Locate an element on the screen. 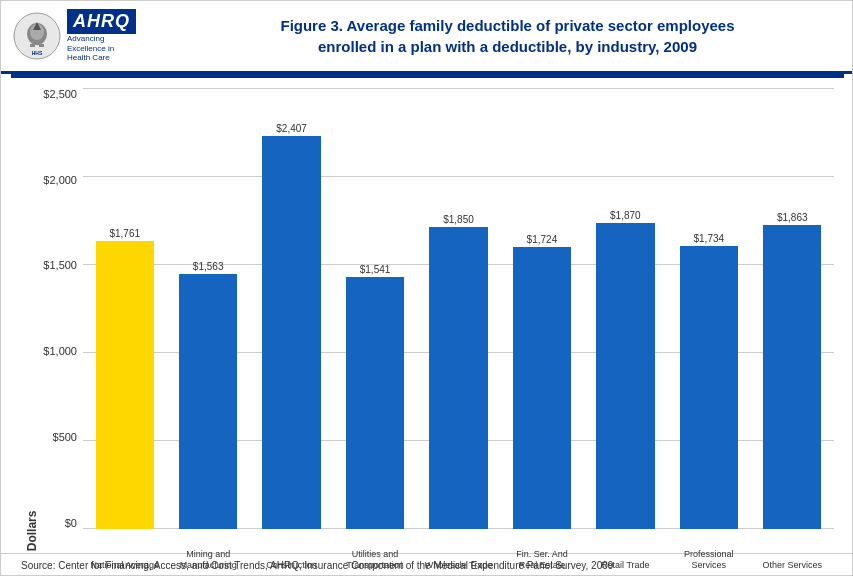 Image resolution: width=853 pixels, height=576 pixels. bar-label: Utilities and Transportation is located at coordinates (375, 560).